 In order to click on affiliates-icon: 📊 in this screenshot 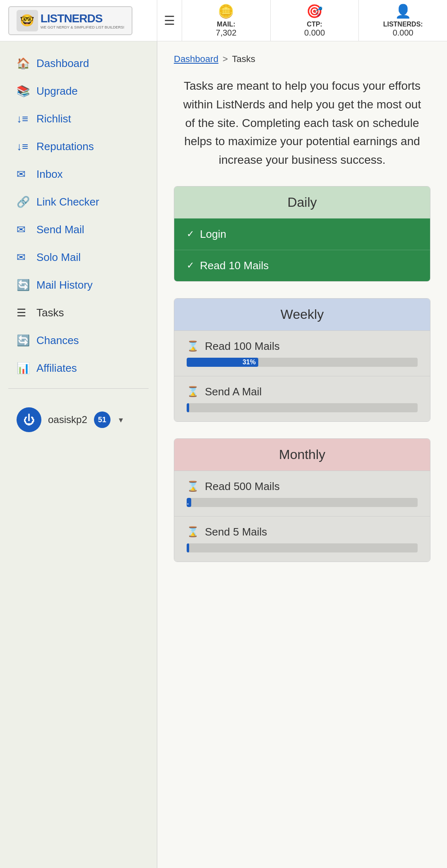, I will do `click(24, 368)`.